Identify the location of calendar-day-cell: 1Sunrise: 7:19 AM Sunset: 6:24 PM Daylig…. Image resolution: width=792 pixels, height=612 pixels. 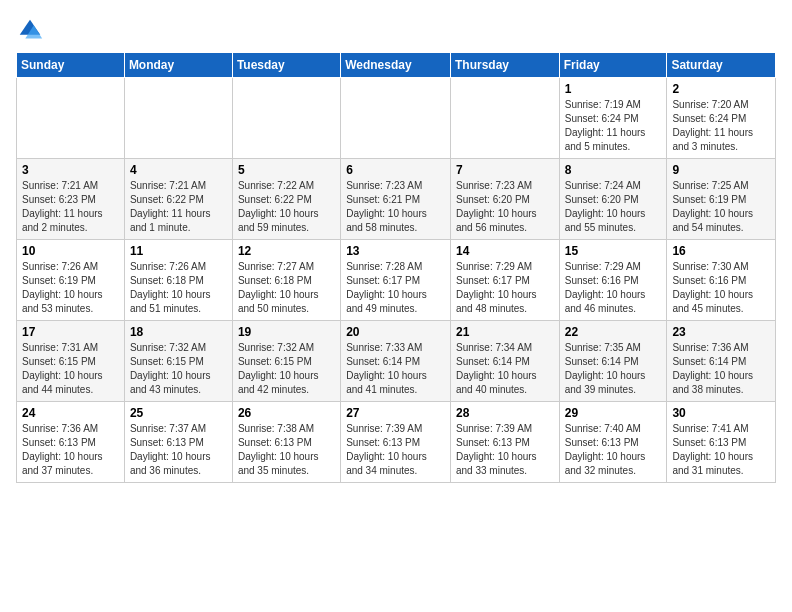
(613, 118).